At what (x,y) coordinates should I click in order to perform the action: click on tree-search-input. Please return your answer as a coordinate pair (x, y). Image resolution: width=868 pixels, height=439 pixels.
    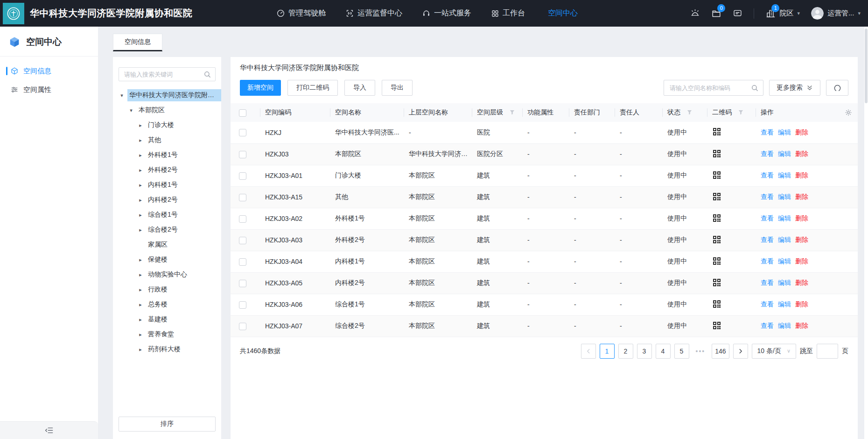
    Looking at the image, I should click on (163, 75).